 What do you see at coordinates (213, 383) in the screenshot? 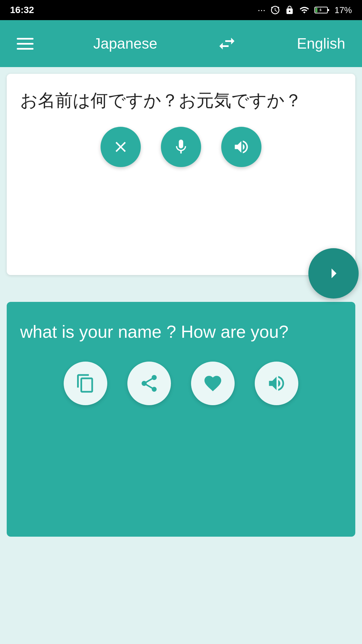
I see `favorite-button` at bounding box center [213, 383].